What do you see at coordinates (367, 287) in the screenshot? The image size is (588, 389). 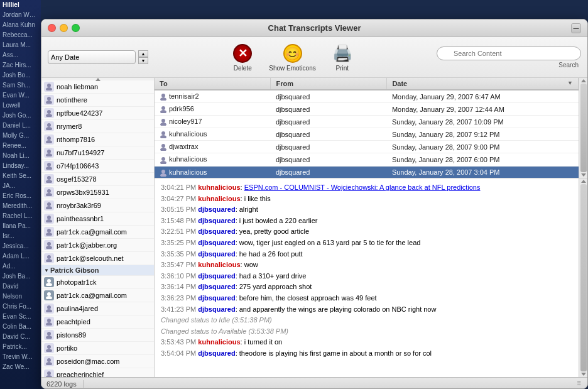 I see `transcript-line: 3:36:14 PM djbsquared: 275 yard approach…` at bounding box center [367, 287].